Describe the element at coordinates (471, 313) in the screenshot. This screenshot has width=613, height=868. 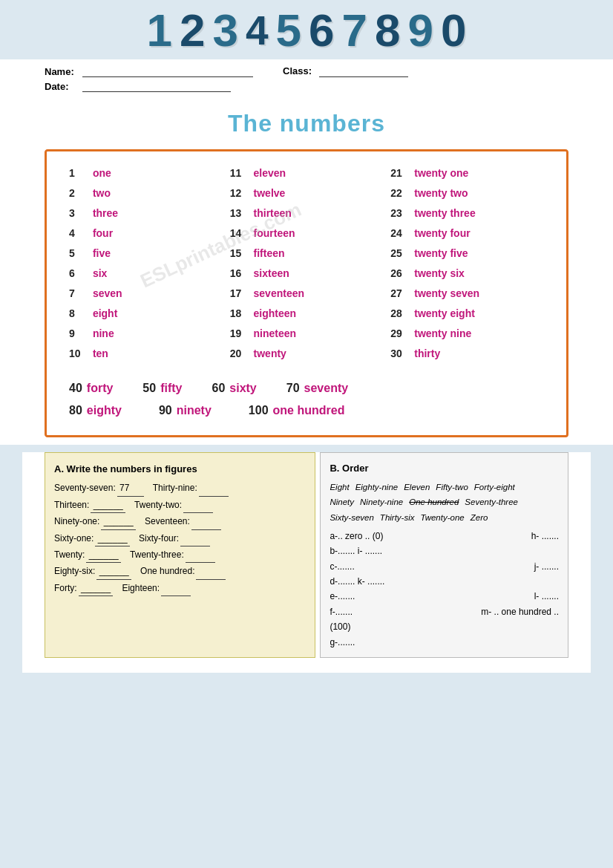
I see `number-item: 28 twenty eight` at that location.